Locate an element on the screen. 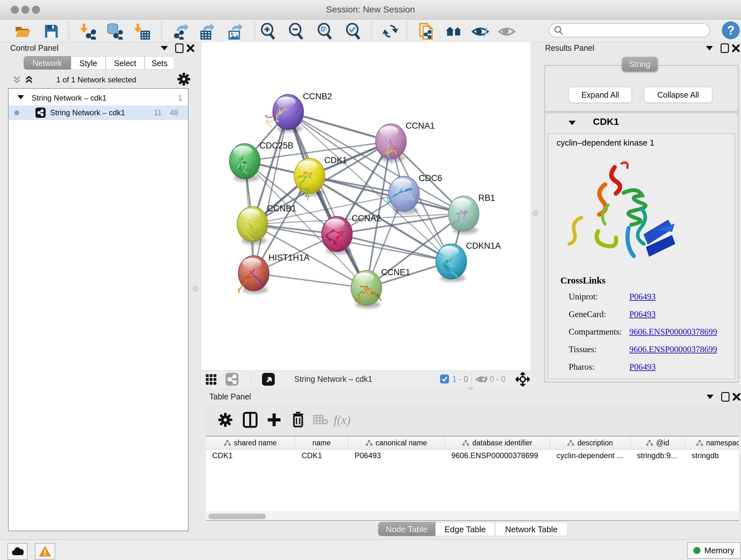 This screenshot has width=741, height=560. right-splitter-handle is located at coordinates (535, 213).